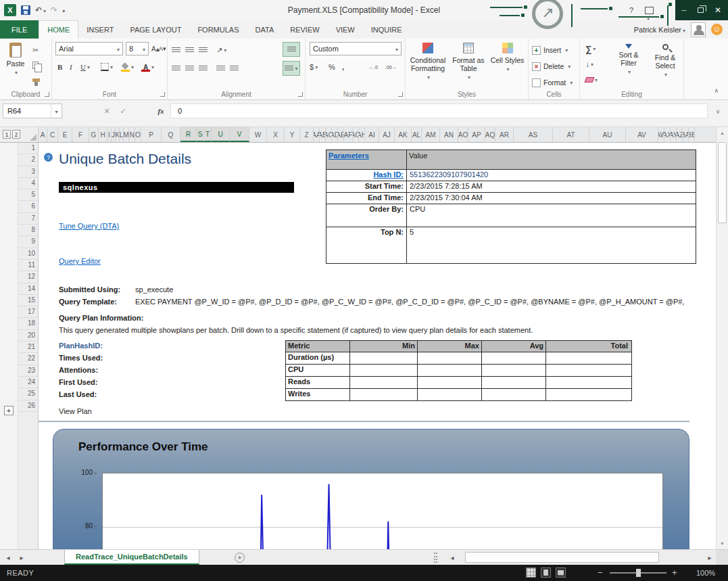 This screenshot has height=581, width=728. What do you see at coordinates (341, 135) in the screenshot?
I see `column-header: AE` at bounding box center [341, 135].